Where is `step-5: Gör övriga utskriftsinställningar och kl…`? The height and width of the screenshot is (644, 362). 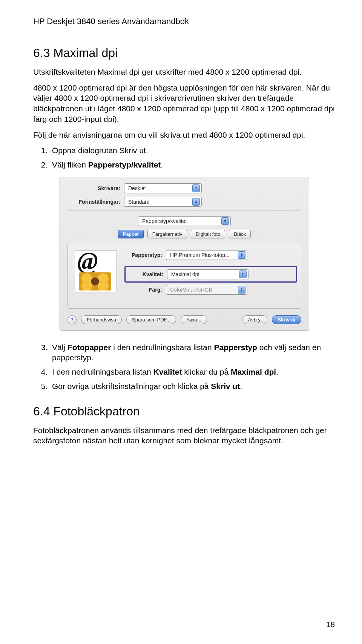
step-5: Gör övriga utskriftsinställningar och kl… is located at coordinates (193, 386).